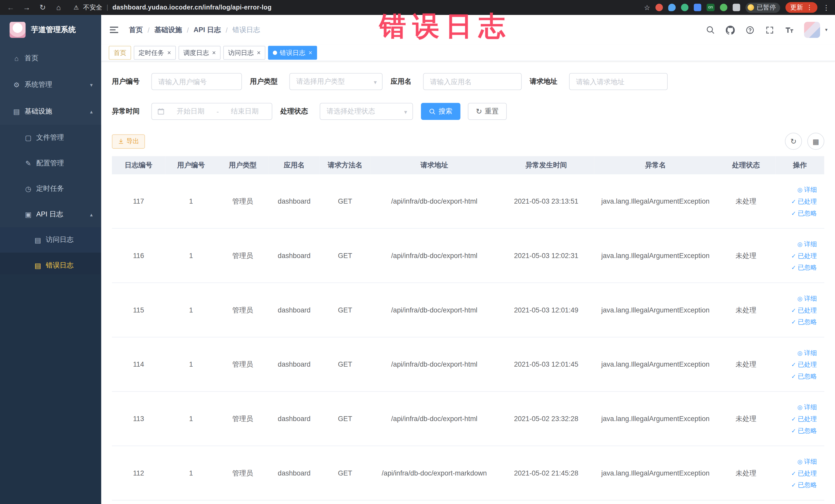 Image resolution: width=835 pixels, height=504 pixels. What do you see at coordinates (59, 7) in the screenshot?
I see `home-icon: ⌂` at bounding box center [59, 7].